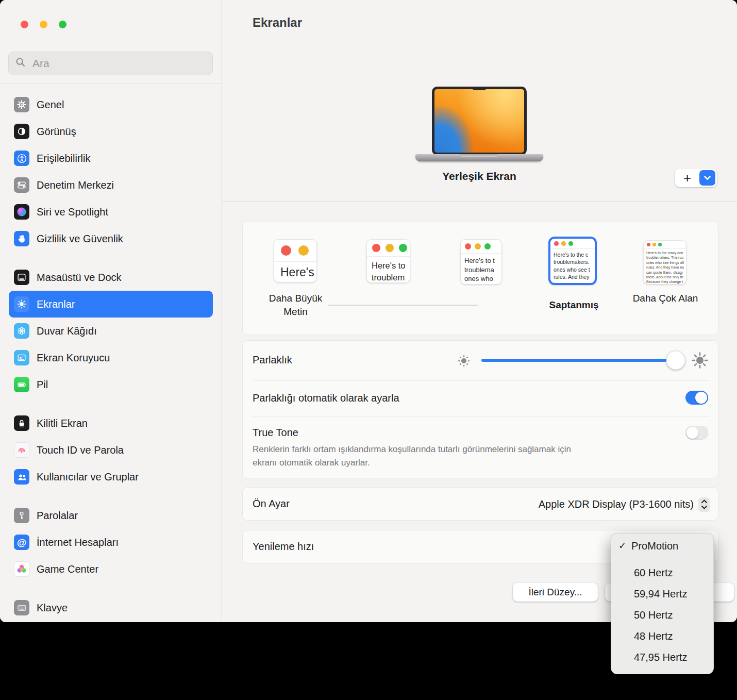 The height and width of the screenshot is (700, 737). What do you see at coordinates (403, 305) in the screenshot?
I see `scaling-divider-line` at bounding box center [403, 305].